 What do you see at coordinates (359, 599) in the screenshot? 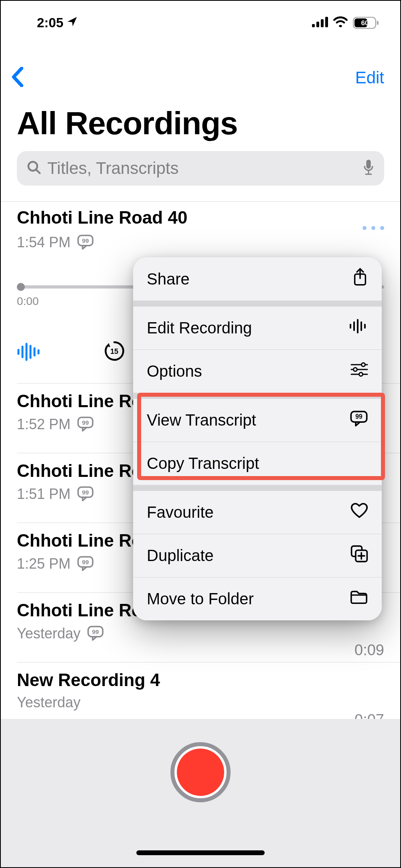
I see `folder-icon` at bounding box center [359, 599].